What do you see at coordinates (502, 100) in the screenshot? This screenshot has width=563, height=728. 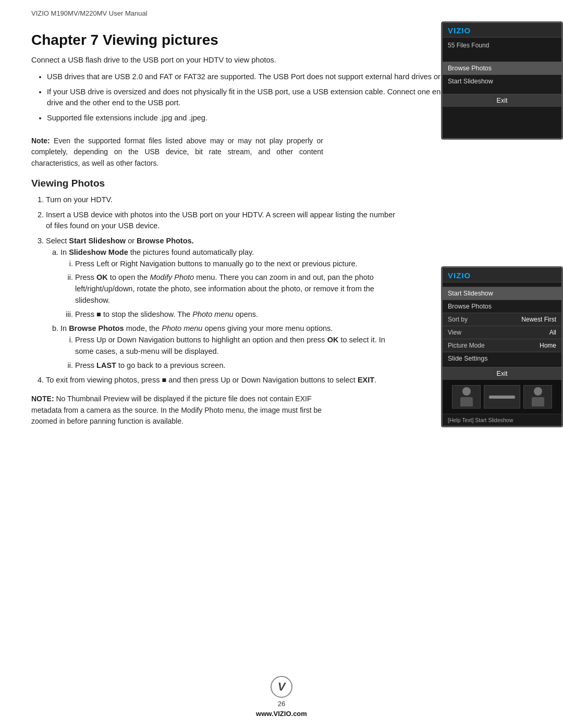 I see `tv-menu-exit-1: Exit` at bounding box center [502, 100].